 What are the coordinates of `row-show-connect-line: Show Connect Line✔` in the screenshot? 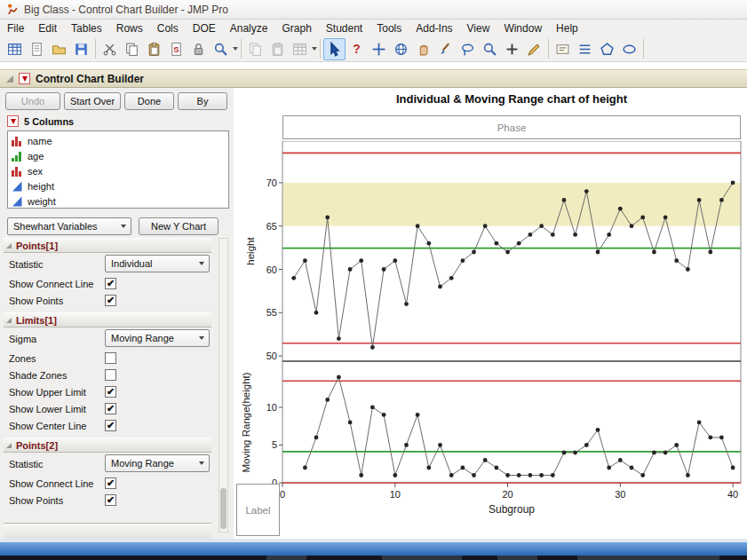 It's located at (107, 483).